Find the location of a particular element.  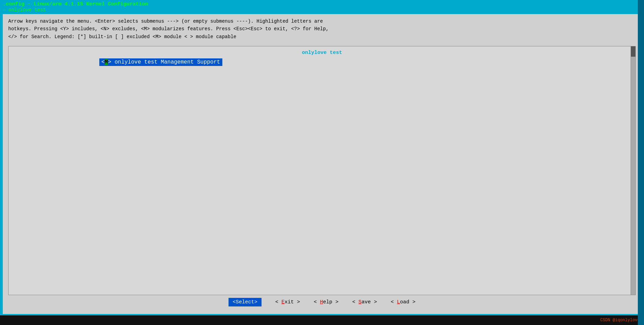

footer-strip: CSDN @iqonlylove is located at coordinates (322, 320).